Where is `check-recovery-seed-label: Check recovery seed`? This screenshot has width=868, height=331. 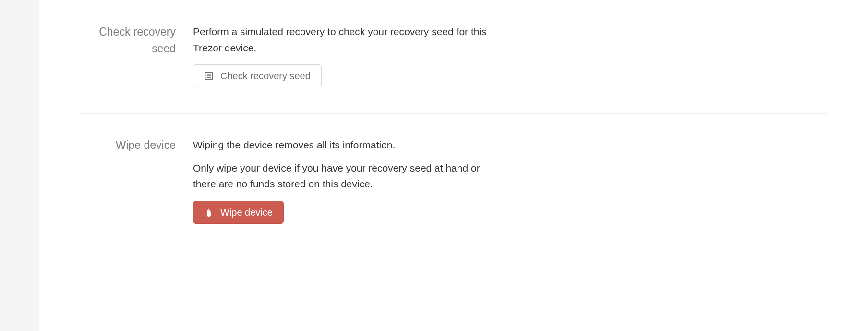 check-recovery-seed-label: Check recovery seed is located at coordinates (136, 56).